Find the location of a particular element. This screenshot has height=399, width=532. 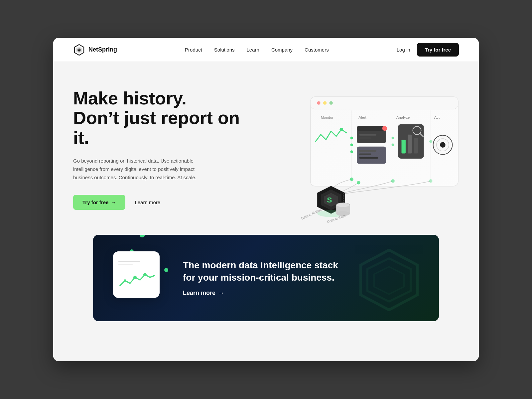

try-free-label: Try for free is located at coordinates (95, 202).